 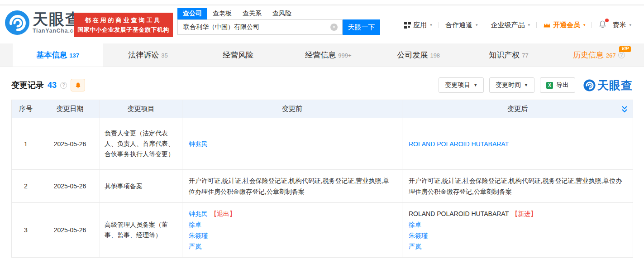 I want to click on search-tabs: 查公司查老板查关系查风险, so click(x=237, y=14).